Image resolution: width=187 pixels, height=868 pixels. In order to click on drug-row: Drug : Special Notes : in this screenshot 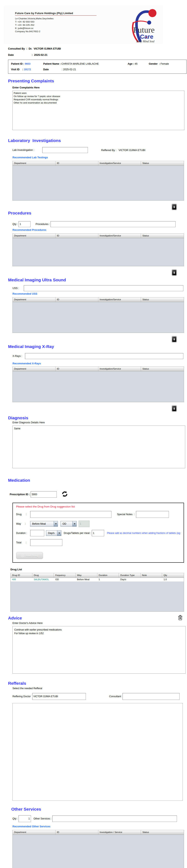, I will do `click(100, 514)`.